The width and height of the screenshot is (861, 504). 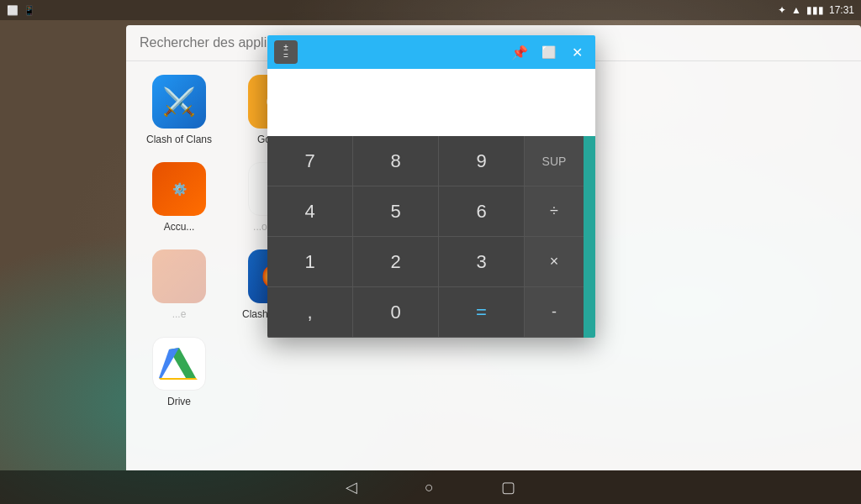 I want to click on back-icon: ◁, so click(x=351, y=487).